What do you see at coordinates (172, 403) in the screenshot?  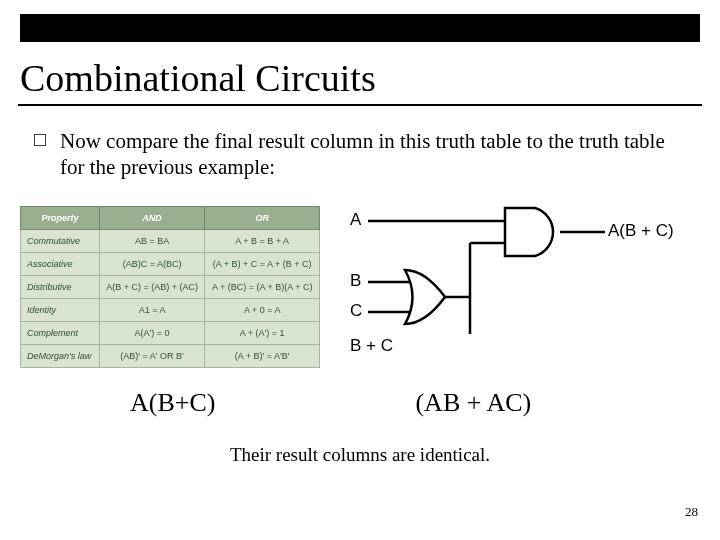 I see `formula-left: A(B+C)` at bounding box center [172, 403].